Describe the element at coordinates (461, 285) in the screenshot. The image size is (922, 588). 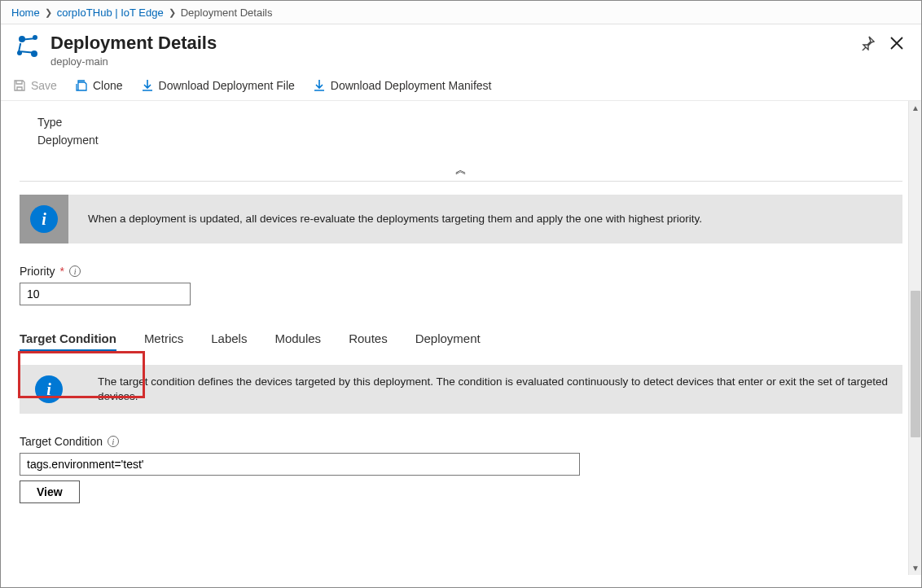
I see `priority-field: Priority * i` at that location.